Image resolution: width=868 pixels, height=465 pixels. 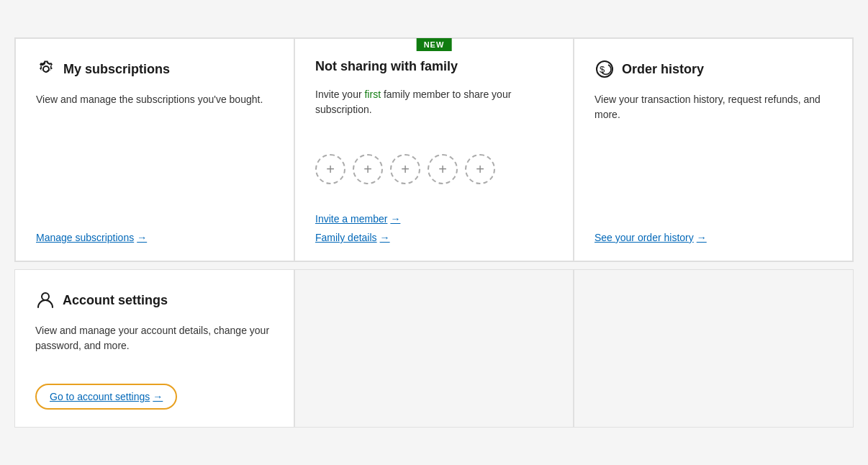 What do you see at coordinates (663, 69) in the screenshot?
I see `order-history-title: Order history` at bounding box center [663, 69].